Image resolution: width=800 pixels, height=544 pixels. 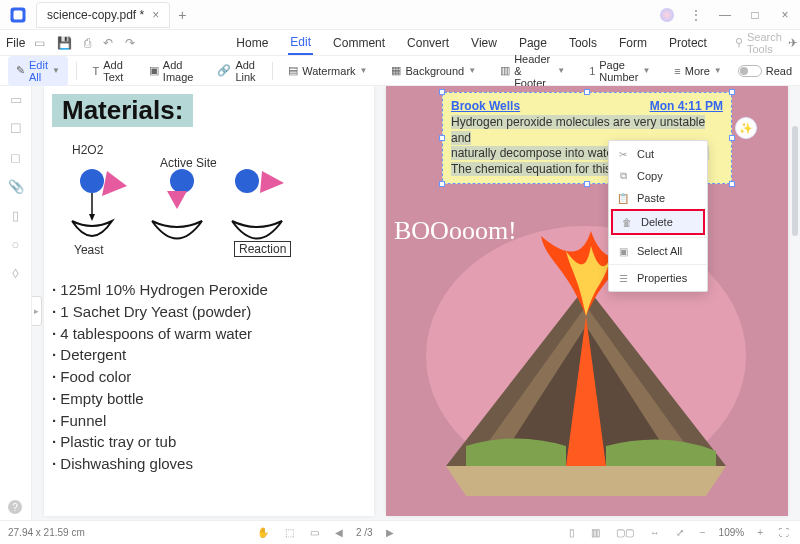 I want to click on list-item: Dishwashing gloves, so click(x=209, y=464).